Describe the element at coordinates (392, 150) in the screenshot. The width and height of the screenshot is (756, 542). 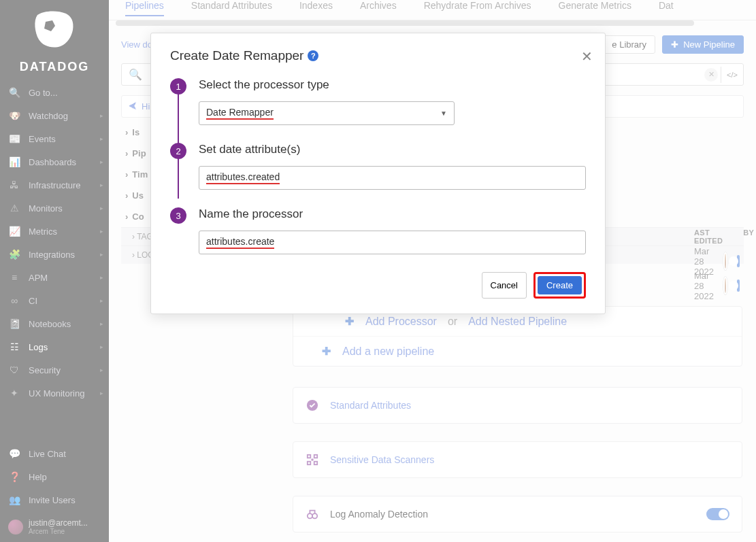
I see `step2-title: Set date attribute(s)` at that location.